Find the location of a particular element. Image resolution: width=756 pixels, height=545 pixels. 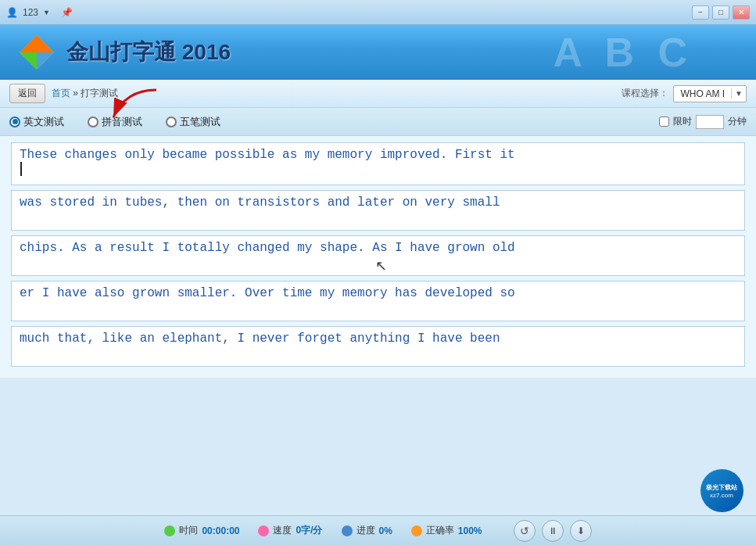

status-progress: 进度 0% is located at coordinates (367, 530).